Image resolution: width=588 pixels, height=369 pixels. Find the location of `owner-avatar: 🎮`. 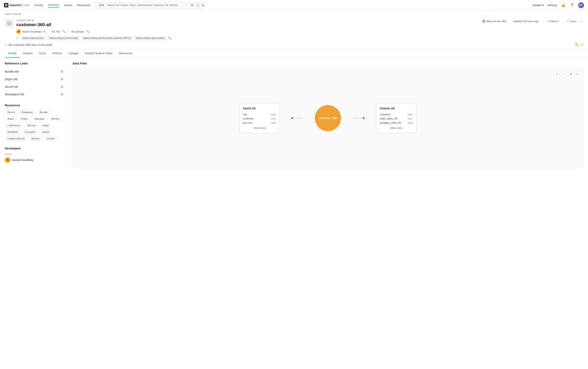

owner-avatar: 🎮 is located at coordinates (19, 31).